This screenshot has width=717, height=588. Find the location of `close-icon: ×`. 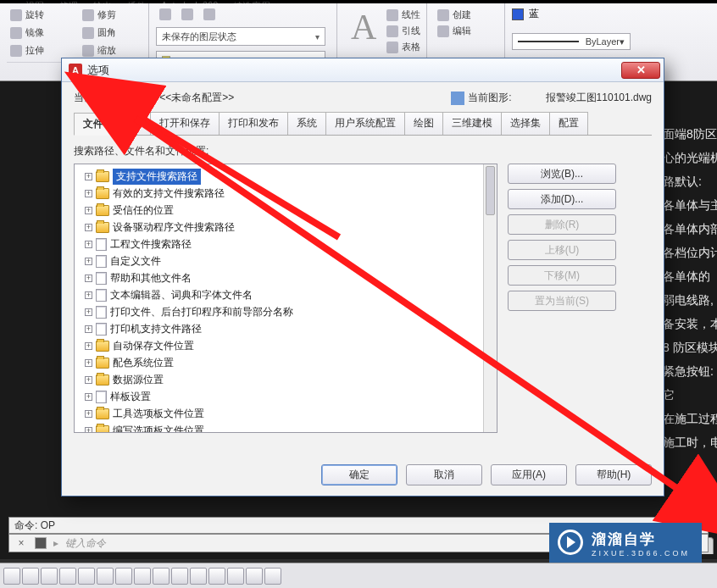

close-icon: × is located at coordinates (21, 543).